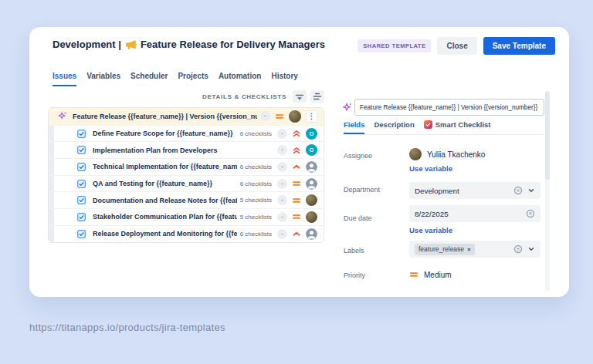 The width and height of the screenshot is (593, 364). Describe the element at coordinates (233, 45) in the screenshot. I see `title-main: Feature Release for Delivery Managers` at that location.